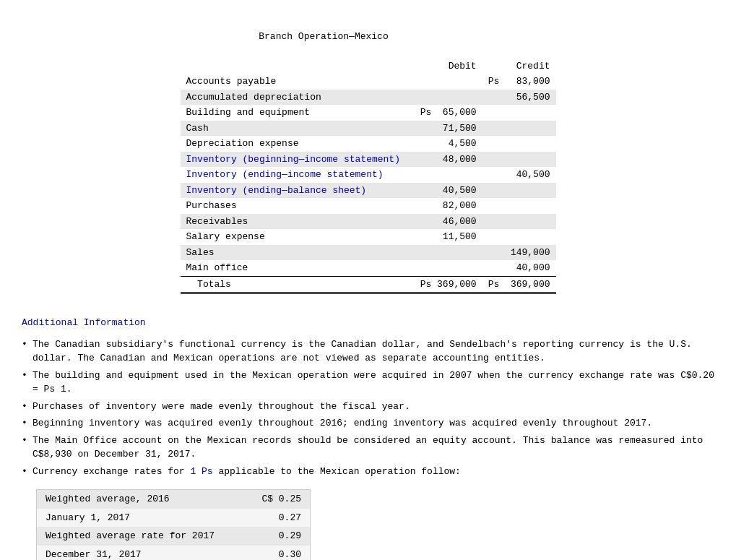  Describe the element at coordinates (296, 144) in the screenshot. I see `table-row-label: Depreciation expense` at that location.